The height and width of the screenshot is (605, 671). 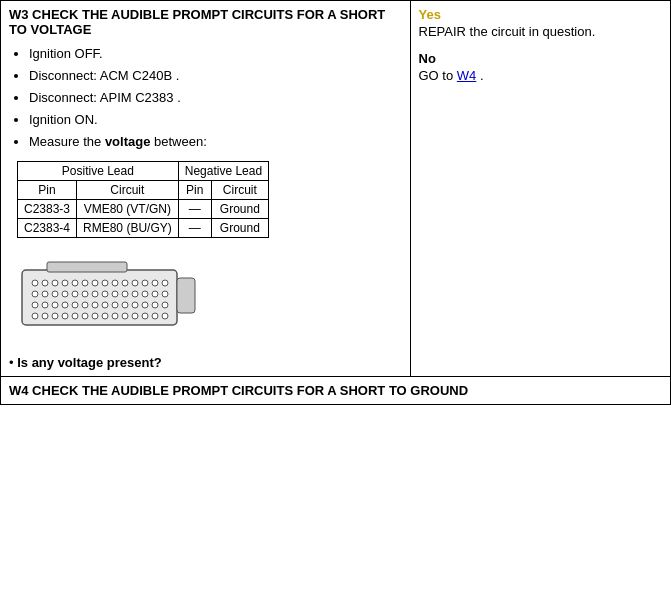 What do you see at coordinates (128, 142) in the screenshot?
I see `bold-voltage: voltage` at bounding box center [128, 142].